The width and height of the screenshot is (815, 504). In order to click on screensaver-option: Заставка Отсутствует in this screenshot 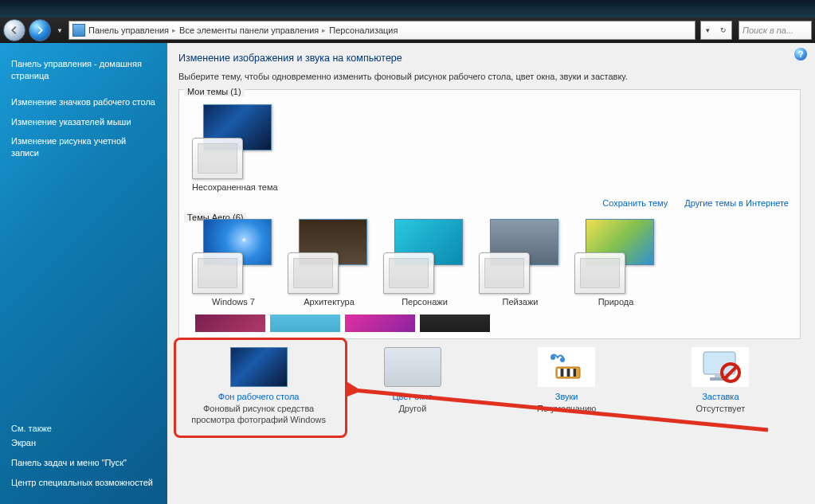, I will do `click(720, 387)`.